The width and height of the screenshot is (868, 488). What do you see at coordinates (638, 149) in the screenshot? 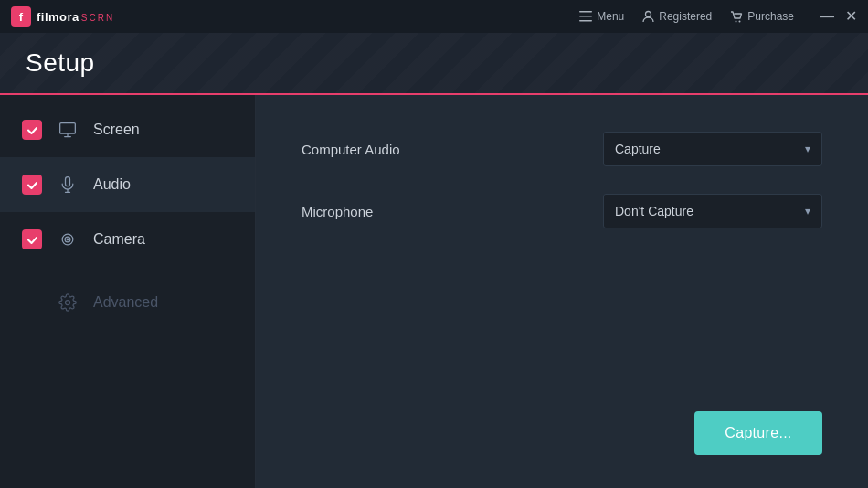
I see `computer-audio-value: Capture` at bounding box center [638, 149].